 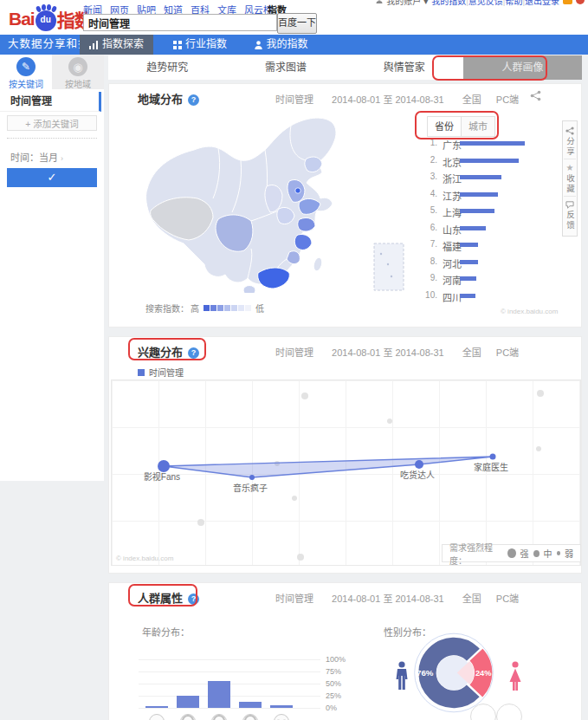 What do you see at coordinates (501, 212) in the screenshot?
I see `ranking-row: 5.上海` at bounding box center [501, 212].